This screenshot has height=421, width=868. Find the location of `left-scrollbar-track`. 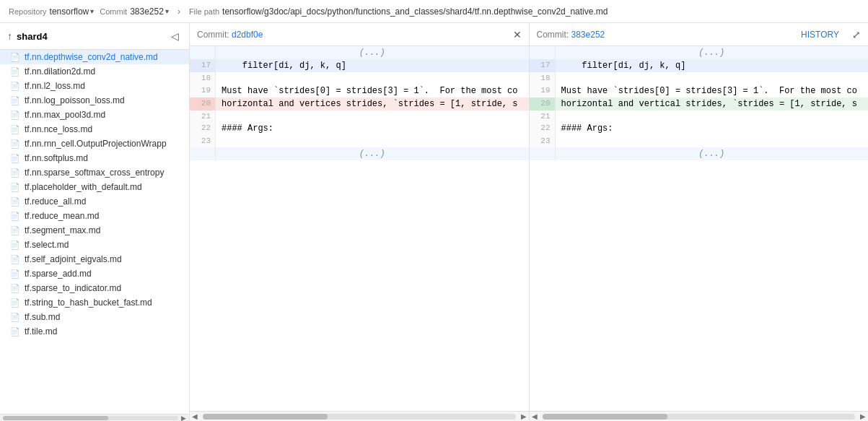

left-scrollbar-track is located at coordinates (359, 417).